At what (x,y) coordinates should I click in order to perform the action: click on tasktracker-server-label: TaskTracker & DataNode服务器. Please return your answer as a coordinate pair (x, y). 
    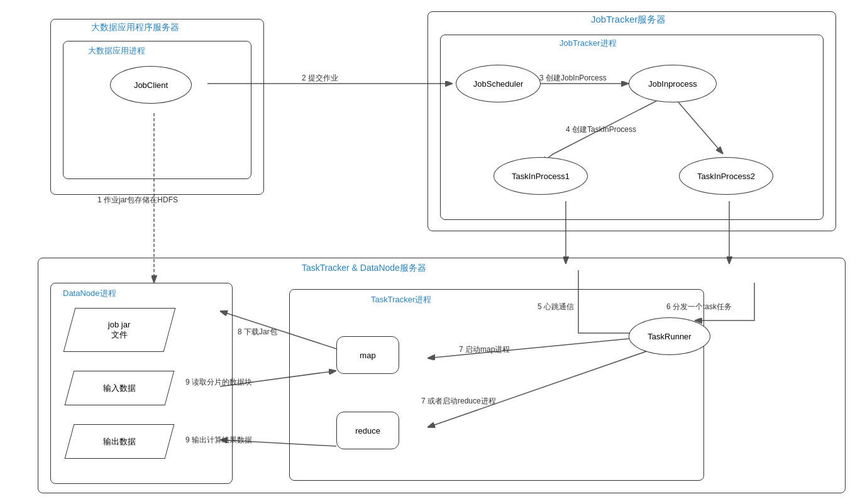
    Looking at the image, I should click on (364, 268).